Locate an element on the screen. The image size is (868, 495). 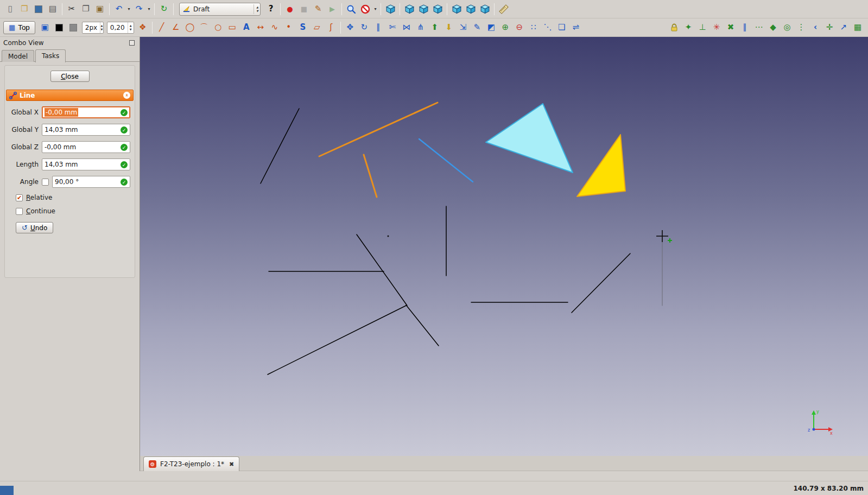
draft-clone-button: ❏ is located at coordinates (562, 28).